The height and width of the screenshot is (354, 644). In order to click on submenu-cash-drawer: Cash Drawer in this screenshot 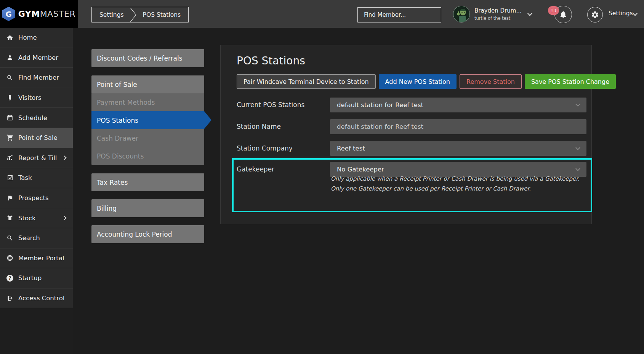, I will do `click(148, 138)`.